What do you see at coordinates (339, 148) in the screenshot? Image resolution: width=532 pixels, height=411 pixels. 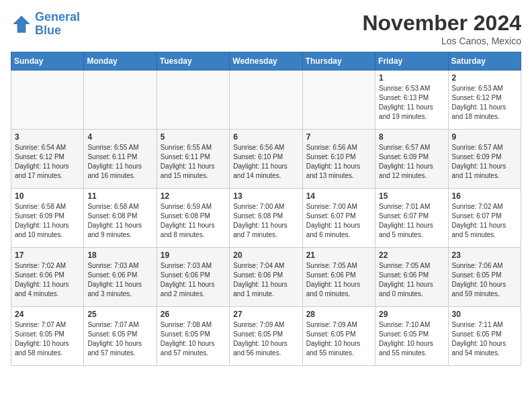 I see `day-info: Sunrise: 6:56 AM` at bounding box center [339, 148].